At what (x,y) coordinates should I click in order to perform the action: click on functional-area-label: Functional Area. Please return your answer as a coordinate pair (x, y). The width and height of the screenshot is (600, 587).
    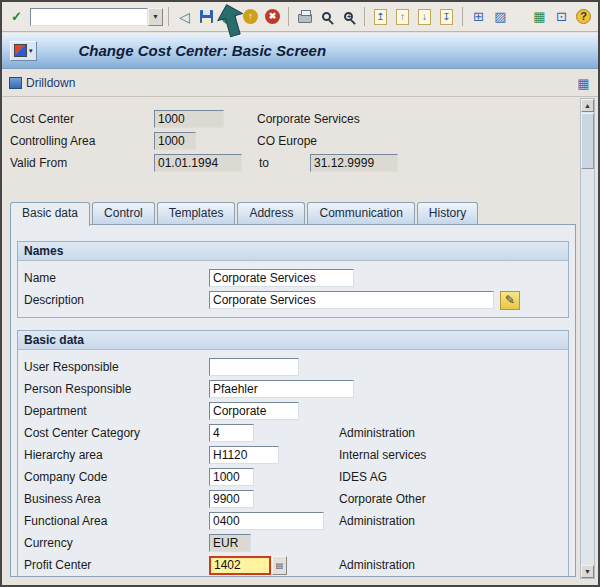
    Looking at the image, I should click on (116, 521).